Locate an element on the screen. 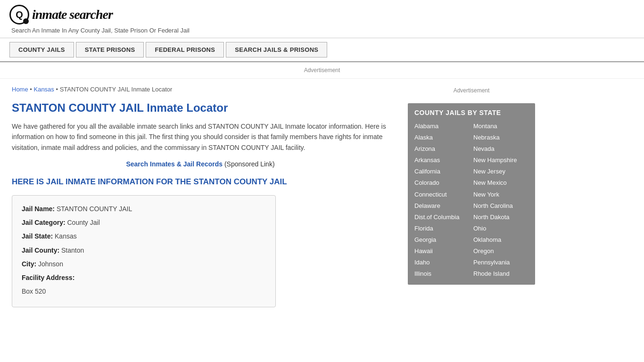 The width and height of the screenshot is (644, 362). nav-bar: COUNTY JAILS STATE PRISONS FEDERAL PRISO… is located at coordinates (322, 50).